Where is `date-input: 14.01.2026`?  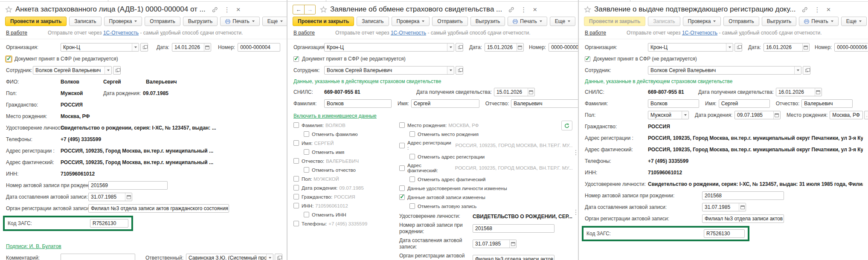
date-input: 14.01.2026 is located at coordinates (192, 47).